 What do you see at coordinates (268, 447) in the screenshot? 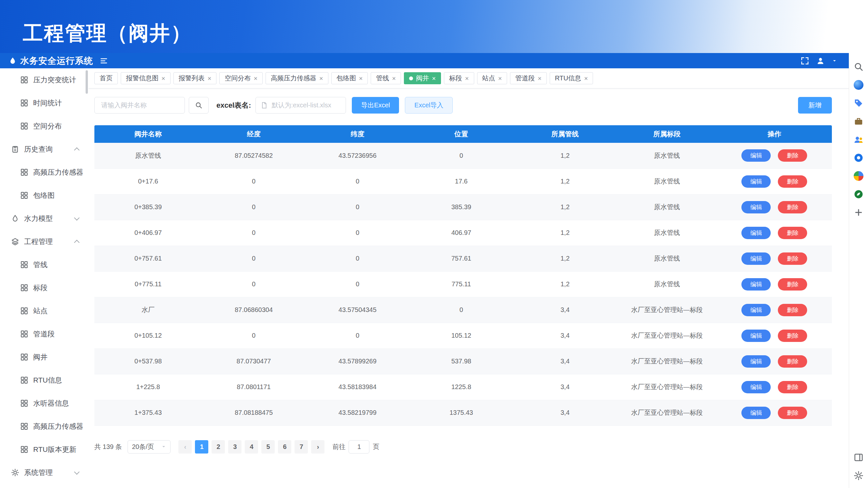
I see `page-button-5: 5` at bounding box center [268, 447].